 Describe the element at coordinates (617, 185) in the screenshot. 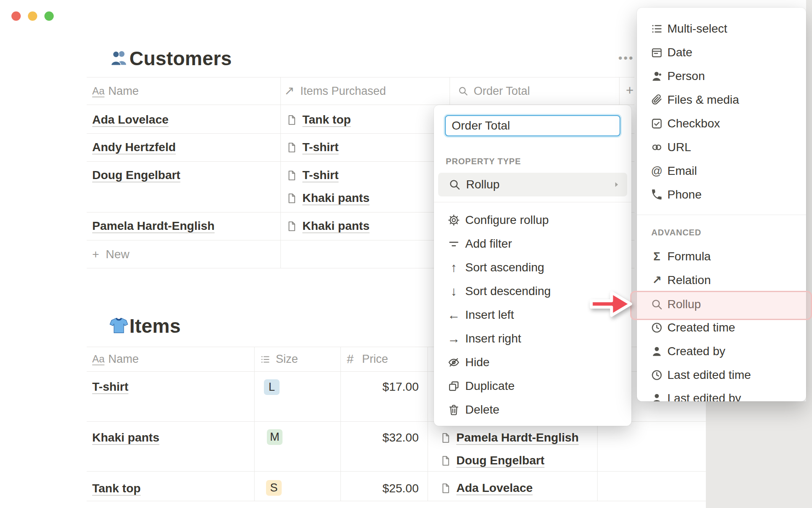

I see `chevron-right-icon` at that location.